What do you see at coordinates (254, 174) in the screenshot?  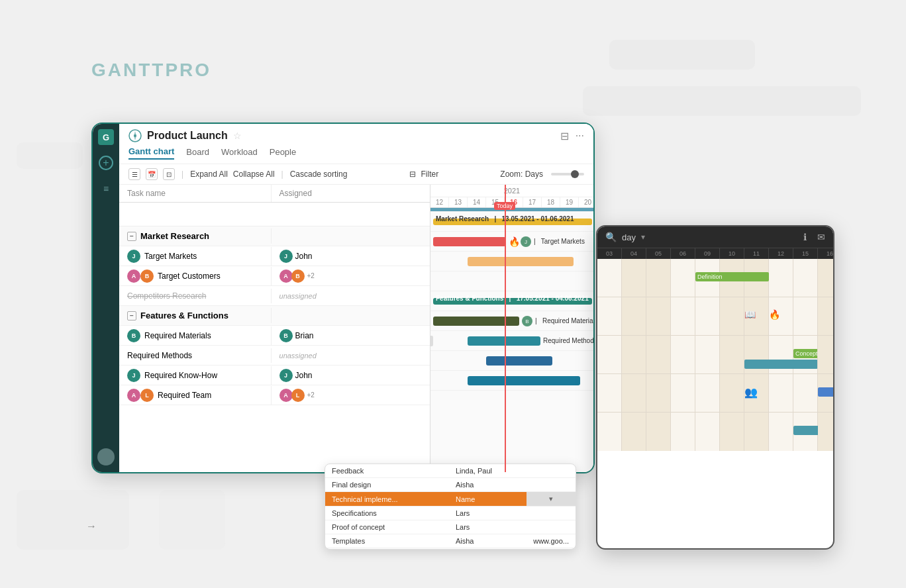 I see `collapse-all-btn: Collapse All` at bounding box center [254, 174].